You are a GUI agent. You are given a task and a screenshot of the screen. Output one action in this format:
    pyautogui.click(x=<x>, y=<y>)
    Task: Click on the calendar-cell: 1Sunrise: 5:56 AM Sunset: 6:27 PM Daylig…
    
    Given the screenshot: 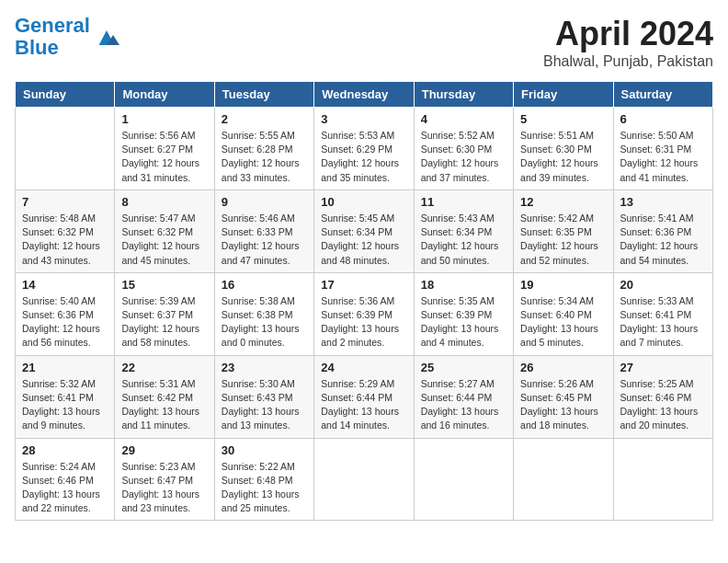 What is the action you would take?
    pyautogui.click(x=165, y=149)
    